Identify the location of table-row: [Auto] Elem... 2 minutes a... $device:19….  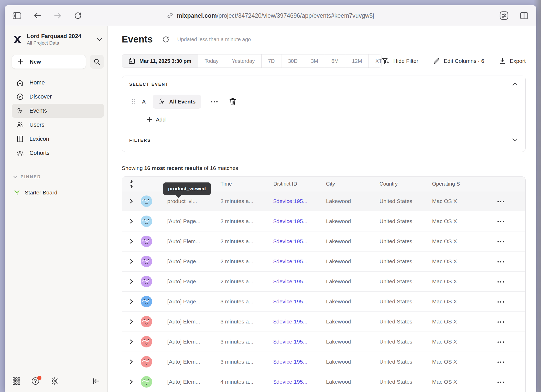
(324, 241).